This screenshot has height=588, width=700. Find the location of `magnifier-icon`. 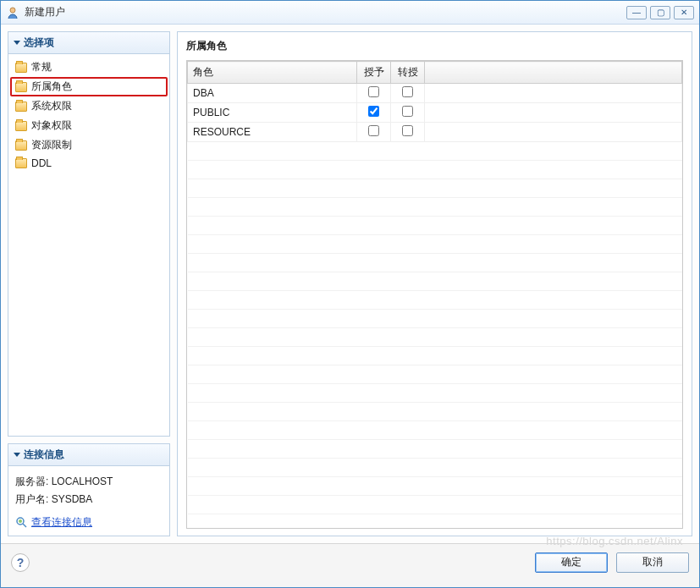

magnifier-icon is located at coordinates (21, 522).